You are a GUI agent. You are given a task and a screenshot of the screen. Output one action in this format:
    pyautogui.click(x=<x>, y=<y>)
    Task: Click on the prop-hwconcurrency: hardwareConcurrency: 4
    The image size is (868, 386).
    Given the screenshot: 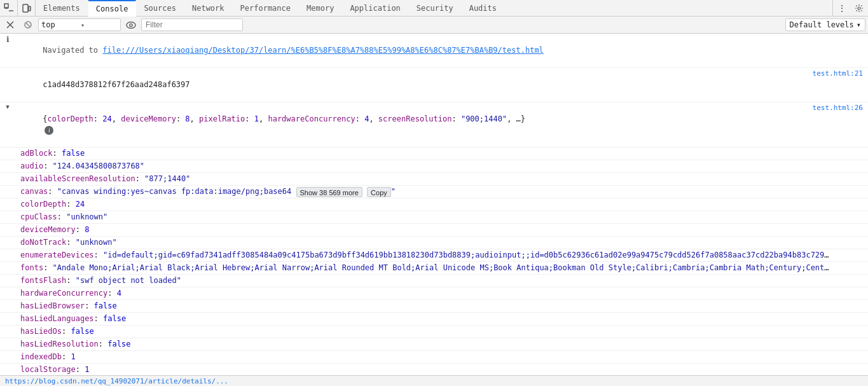 What is the action you would take?
    pyautogui.click(x=443, y=294)
    